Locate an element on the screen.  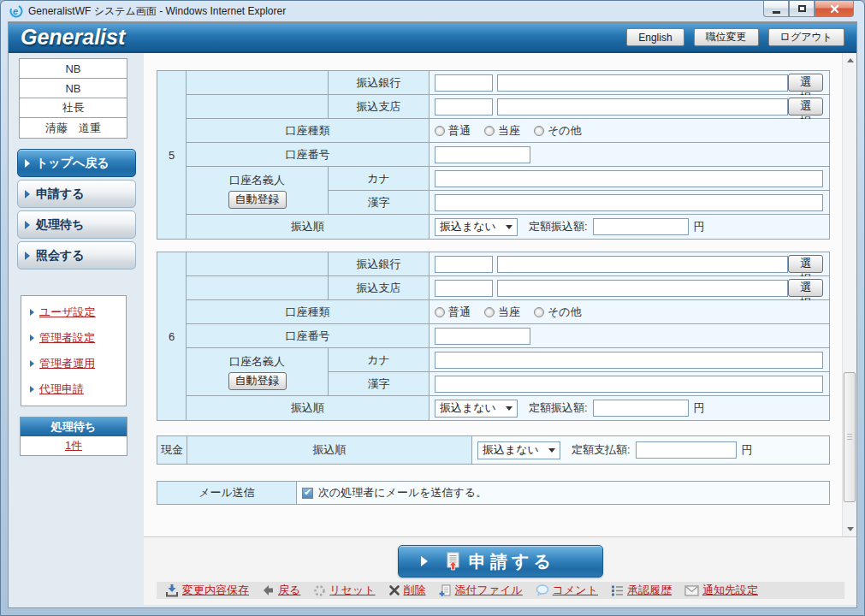
bank-label: 振込銀行 is located at coordinates (379, 264).